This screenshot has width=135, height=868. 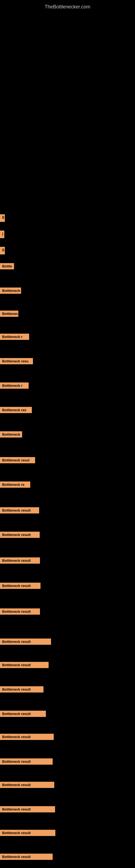 I want to click on bar-10: Bottleneck re, so click(x=15, y=485).